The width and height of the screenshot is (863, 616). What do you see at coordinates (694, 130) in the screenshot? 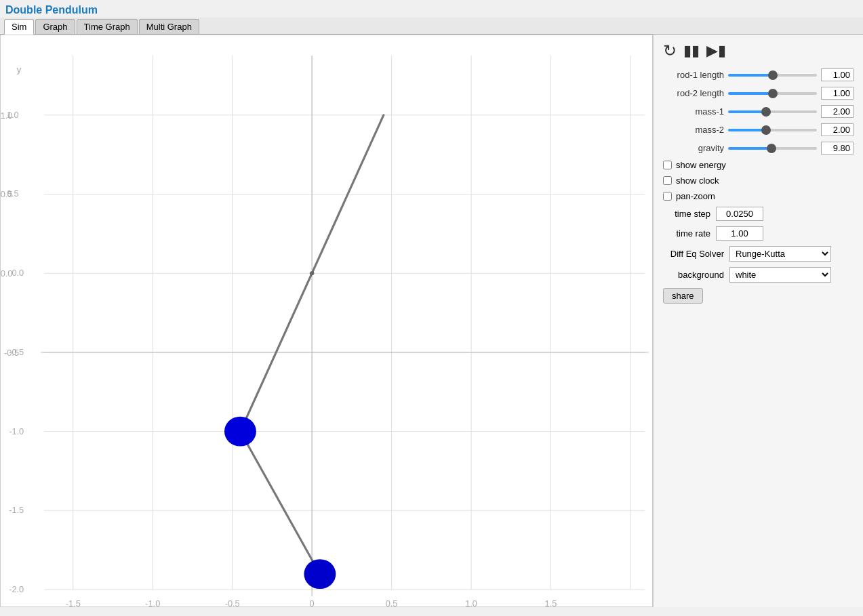
I see `mass2-label: mass-2` at bounding box center [694, 130].